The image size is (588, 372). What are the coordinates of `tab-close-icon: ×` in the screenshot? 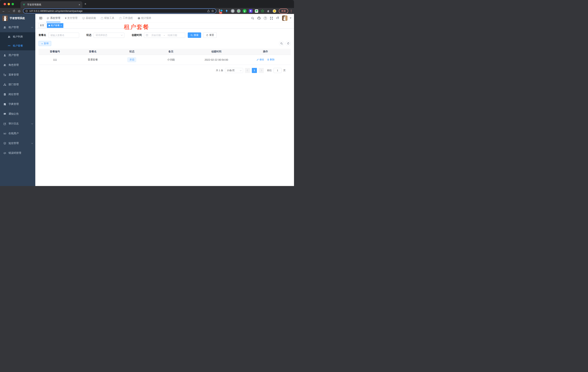 It's located at (79, 5).